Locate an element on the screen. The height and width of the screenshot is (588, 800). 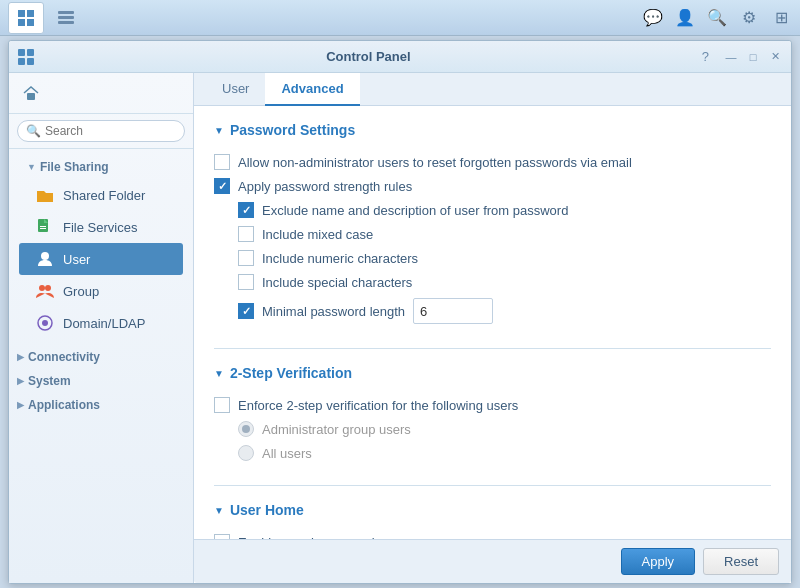
password-settings-header: ▼ Password Settings is located at coordinates (492, 130).